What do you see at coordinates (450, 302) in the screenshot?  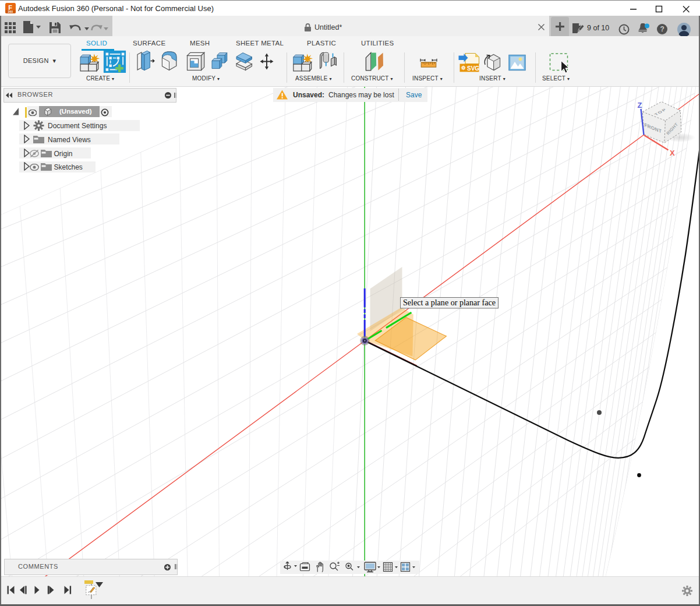 I see `svg-text: Select a plane or planar face` at bounding box center [450, 302].